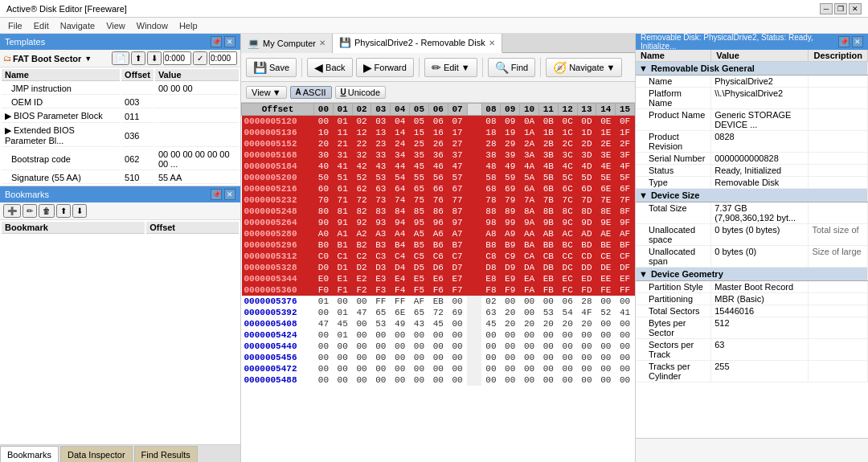 Image resolution: width=868 pixels, height=462 pixels. What do you see at coordinates (548, 313) in the screenshot?
I see `hex-cell: 53` at bounding box center [548, 313].